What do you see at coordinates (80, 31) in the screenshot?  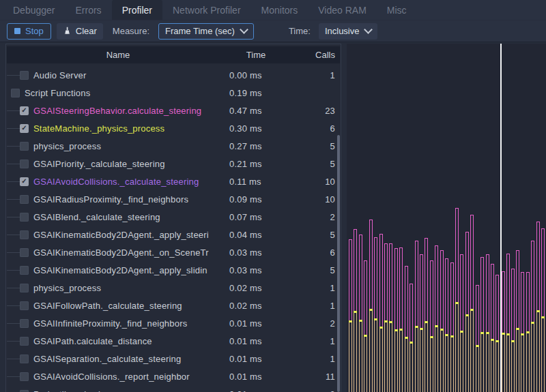 I see `clear-button: Clear` at bounding box center [80, 31].